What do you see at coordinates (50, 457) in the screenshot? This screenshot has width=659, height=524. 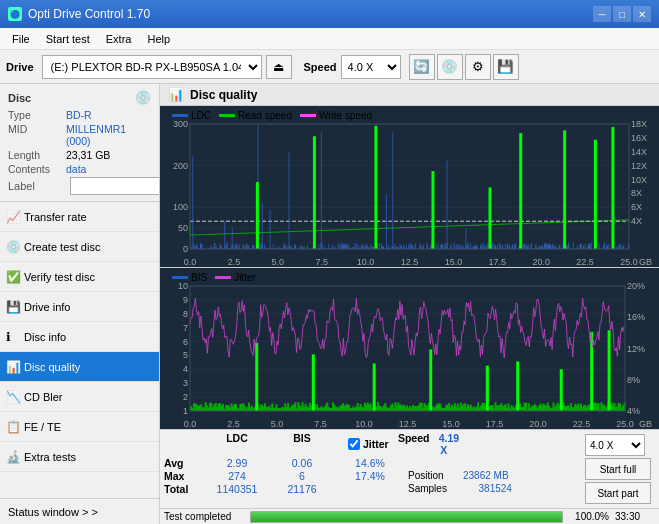 I see `nav-label-extra-tests: Extra tests` at bounding box center [50, 457].